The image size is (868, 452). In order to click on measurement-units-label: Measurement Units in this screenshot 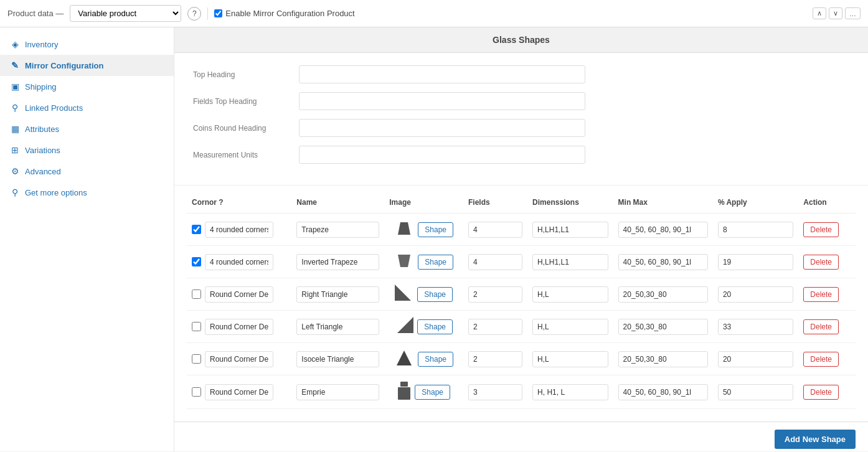, I will do `click(243, 155)`.